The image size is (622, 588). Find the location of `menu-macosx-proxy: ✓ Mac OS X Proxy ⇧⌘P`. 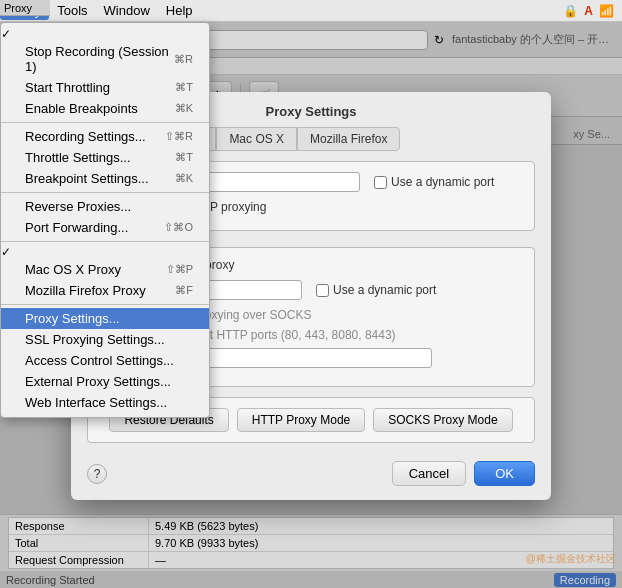

menu-macosx-proxy: ✓ Mac OS X Proxy ⇧⌘P is located at coordinates (105, 262).